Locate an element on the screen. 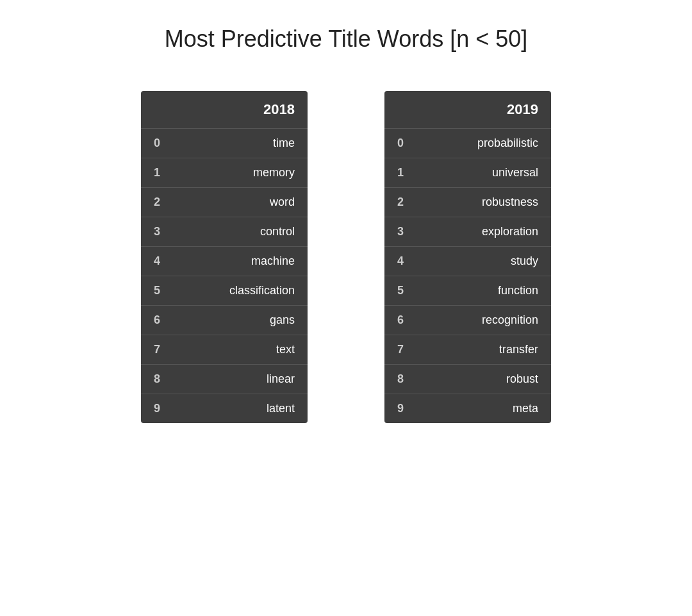  row-word: transfer is located at coordinates (477, 350).